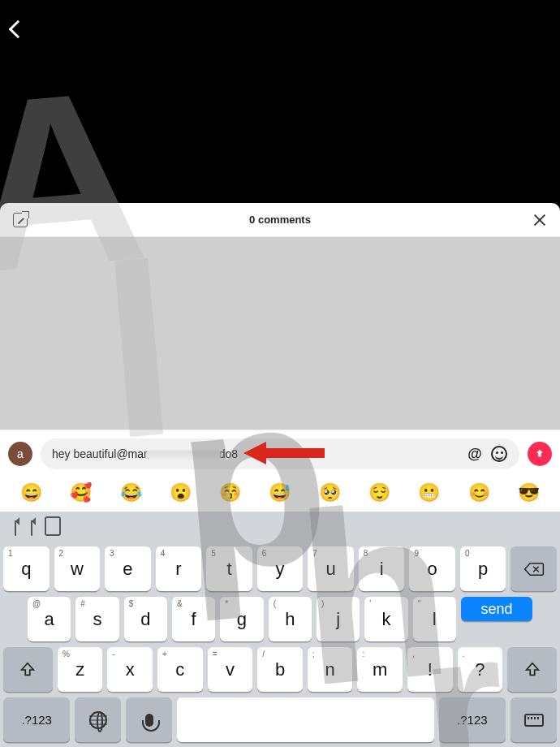  Describe the element at coordinates (26, 568) in the screenshot. I see `key-q: 1q` at that location.